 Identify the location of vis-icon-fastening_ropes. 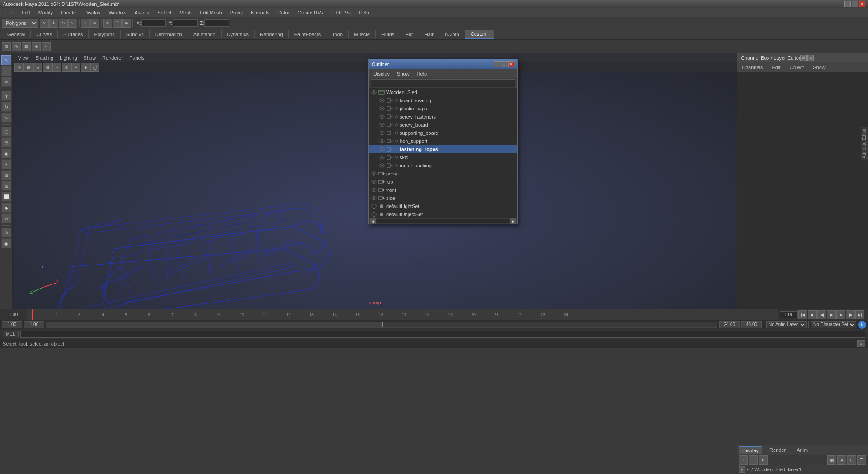
(382, 149).